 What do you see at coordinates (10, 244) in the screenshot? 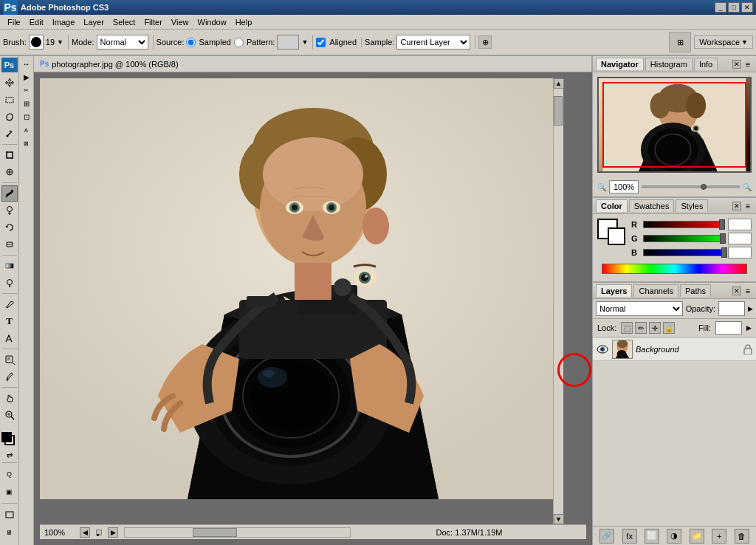
I see `tool-eraser` at bounding box center [10, 244].